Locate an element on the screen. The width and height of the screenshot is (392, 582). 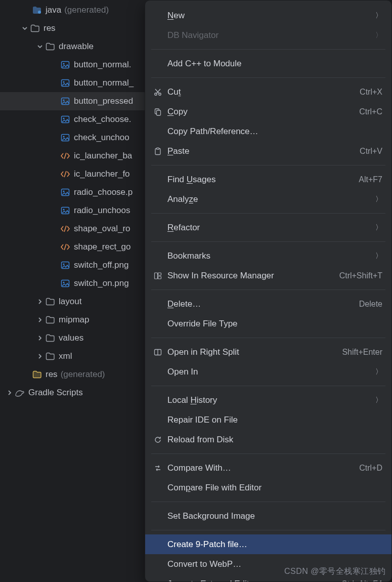
split-right-icon is located at coordinates (158, 352).